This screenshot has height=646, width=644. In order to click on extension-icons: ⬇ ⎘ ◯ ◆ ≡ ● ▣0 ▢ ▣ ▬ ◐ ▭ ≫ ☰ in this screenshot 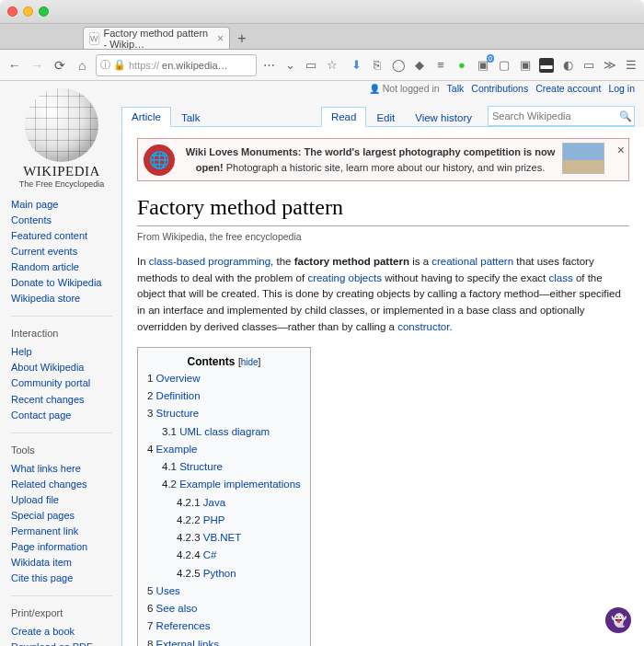, I will do `click(493, 65)`.